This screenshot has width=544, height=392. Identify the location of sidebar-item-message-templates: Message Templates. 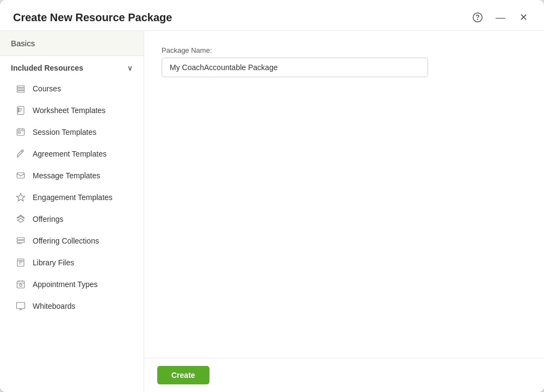
(72, 176).